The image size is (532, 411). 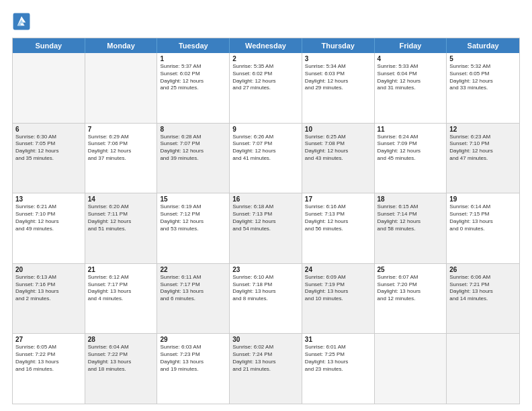 What do you see at coordinates (339, 228) in the screenshot?
I see `calendar-cell: 17Sunrise: 6:16 AMSunset: 7:13 PMDayligh…` at bounding box center [339, 228].